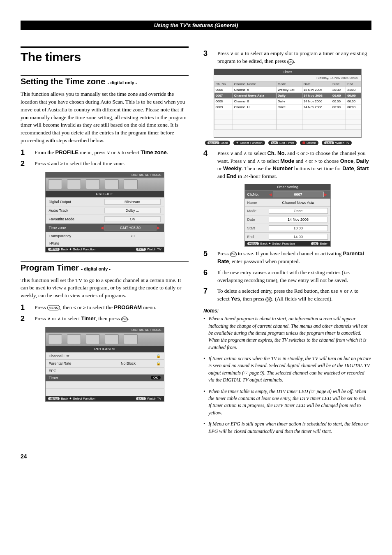  Describe the element at coordinates (258, 220) in the screenshot. I see `setting-label: Date` at that location.